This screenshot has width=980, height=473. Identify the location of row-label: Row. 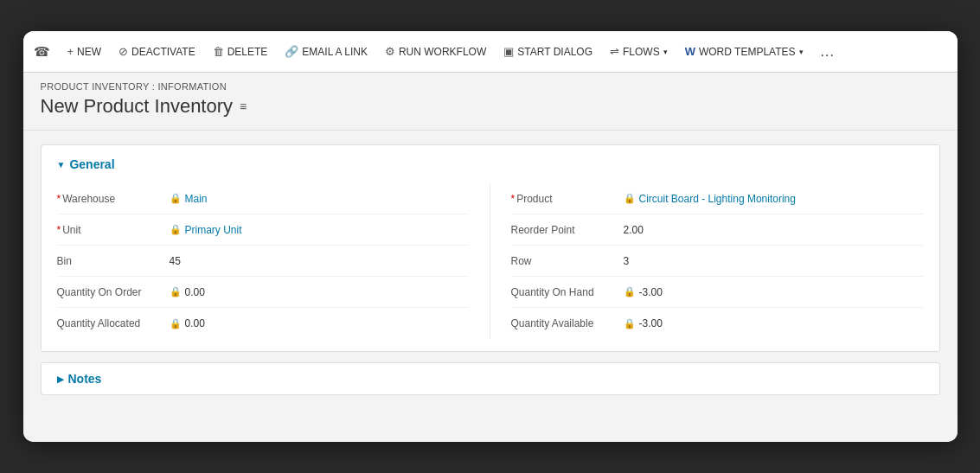
(567, 261).